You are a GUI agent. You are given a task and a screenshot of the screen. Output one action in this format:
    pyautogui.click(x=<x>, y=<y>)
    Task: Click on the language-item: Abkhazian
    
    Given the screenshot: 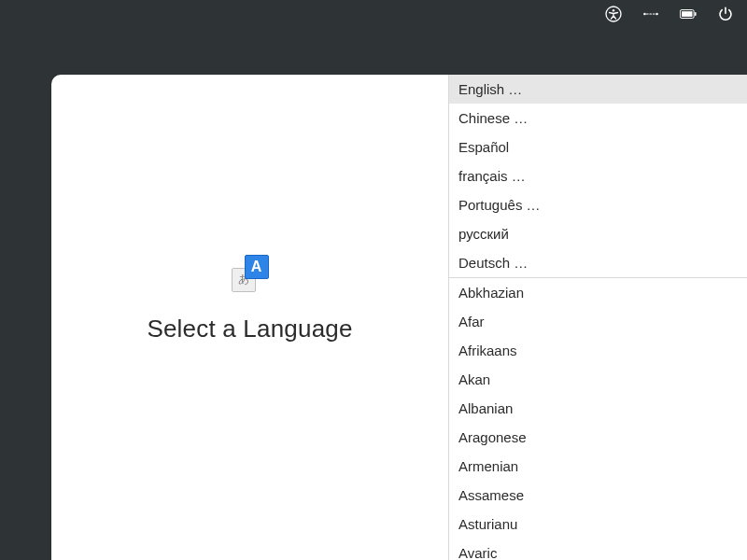 What is the action you would take?
    pyautogui.click(x=598, y=293)
    